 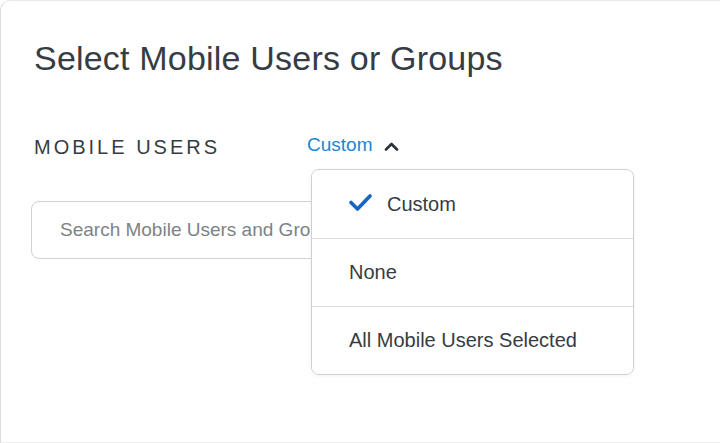 What do you see at coordinates (422, 204) in the screenshot?
I see `dropdown-menu-item-label: Custom` at bounding box center [422, 204].